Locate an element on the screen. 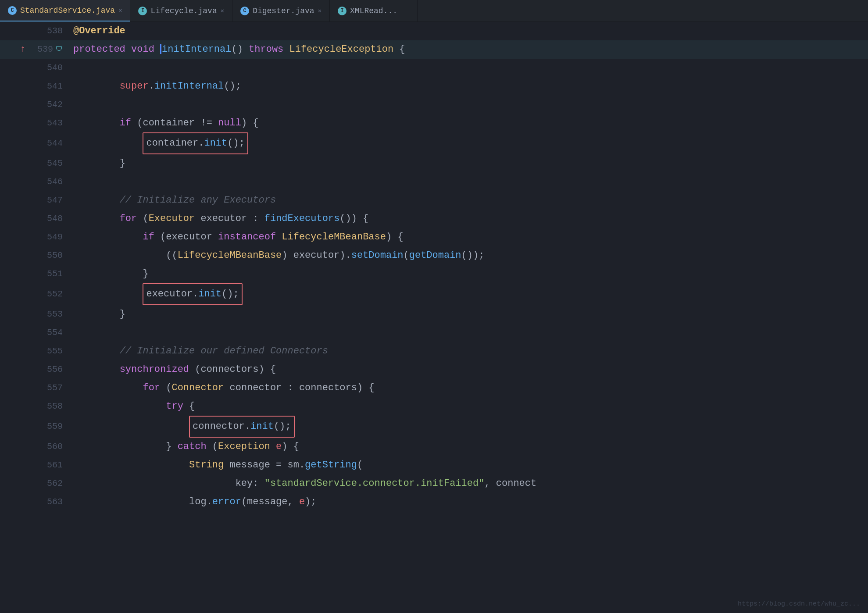 Image resolution: width=868 pixels, height=613 pixels. linenum-559: 559 is located at coordinates (51, 427).